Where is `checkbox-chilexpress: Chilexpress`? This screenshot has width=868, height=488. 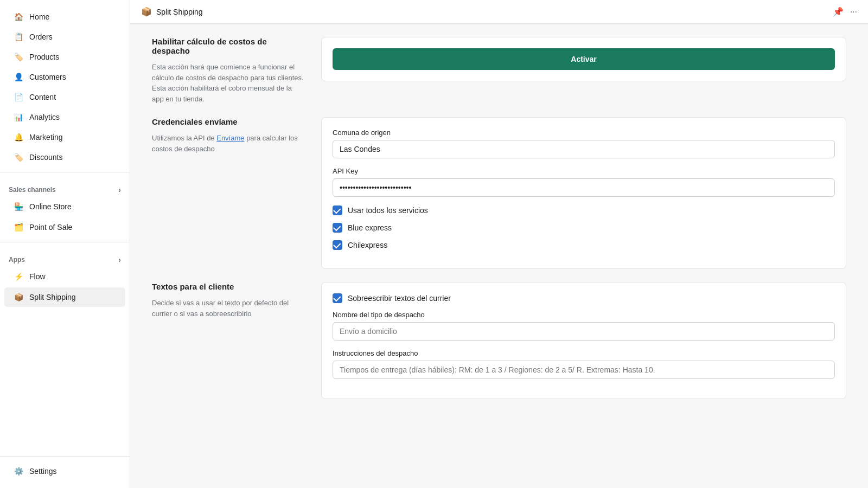 checkbox-chilexpress: Chilexpress is located at coordinates (584, 245).